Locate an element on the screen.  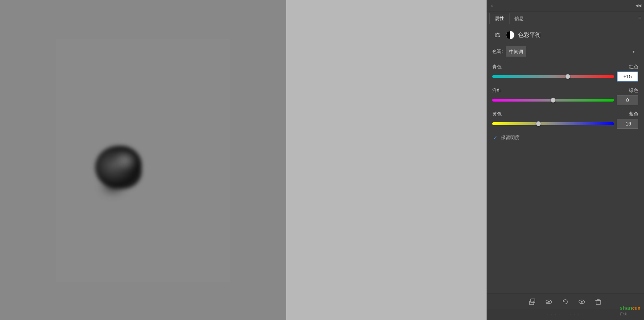
yellow-blue-slider-group: 黄色 蓝色 -16 is located at coordinates (565, 120).